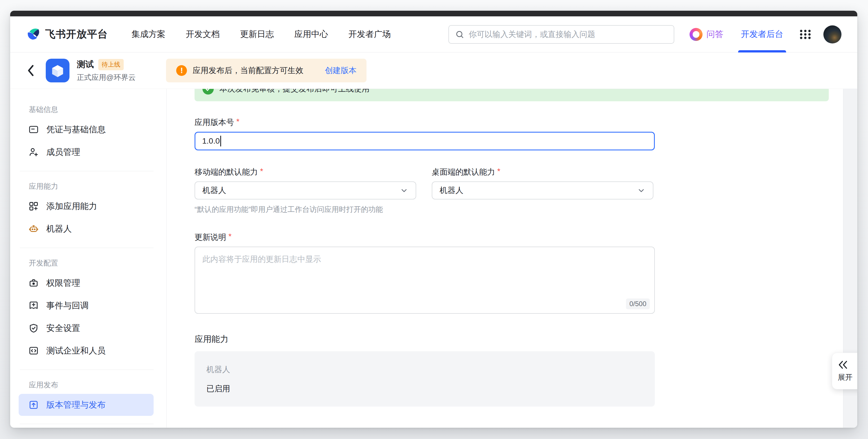 The width and height of the screenshot is (868, 439). I want to click on qa-button: 问答, so click(706, 34).